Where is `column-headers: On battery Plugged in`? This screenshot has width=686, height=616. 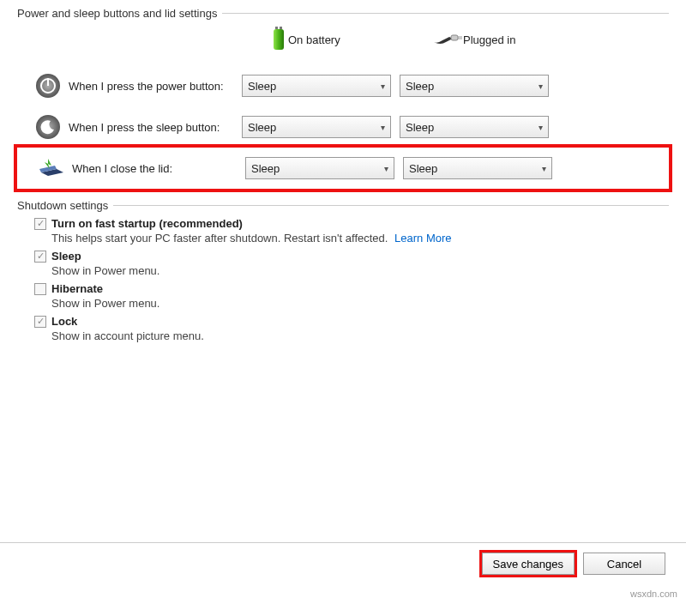 column-headers: On battery Plugged in is located at coordinates (343, 39).